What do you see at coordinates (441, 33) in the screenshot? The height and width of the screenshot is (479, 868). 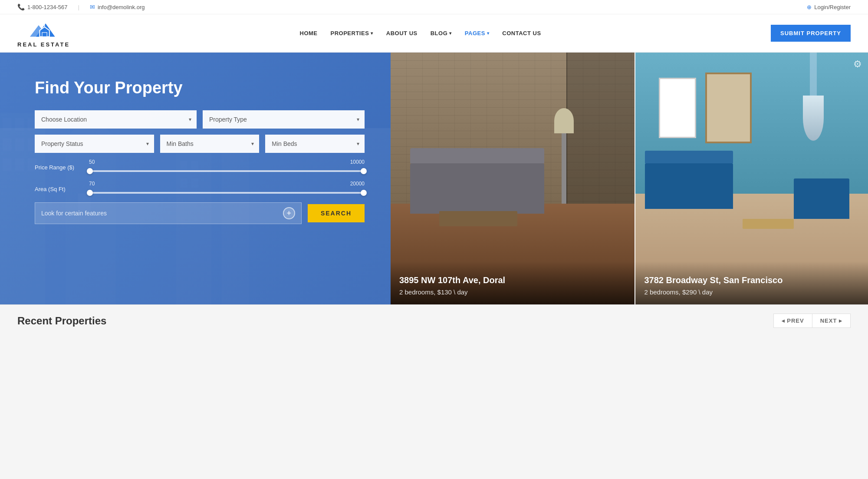 I see `nav-blog: BLOG ▾` at bounding box center [441, 33].